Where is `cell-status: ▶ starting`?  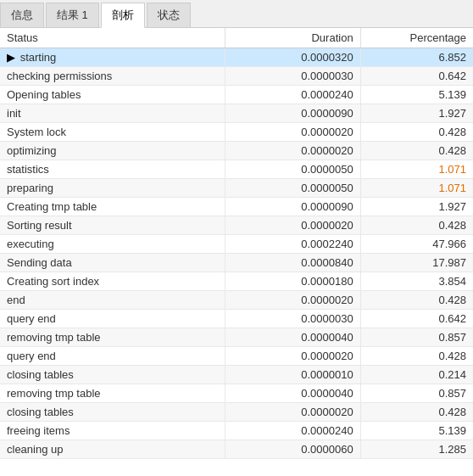
cell-status: ▶ starting is located at coordinates (113, 58).